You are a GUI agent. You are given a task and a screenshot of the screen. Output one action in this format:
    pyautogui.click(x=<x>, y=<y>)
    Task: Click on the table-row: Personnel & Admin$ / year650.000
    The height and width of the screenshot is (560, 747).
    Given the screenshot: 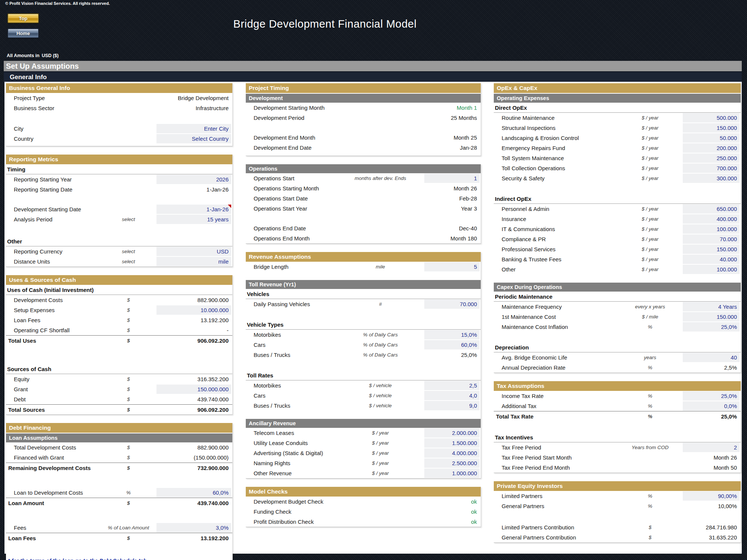 What is the action you would take?
    pyautogui.click(x=617, y=209)
    